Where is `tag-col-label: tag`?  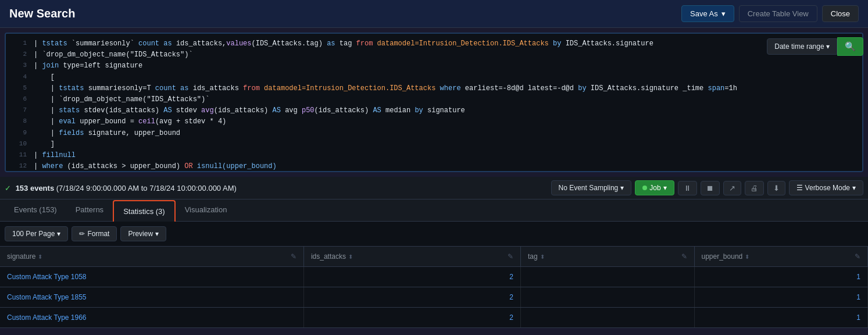
tag-col-label: tag is located at coordinates (533, 256).